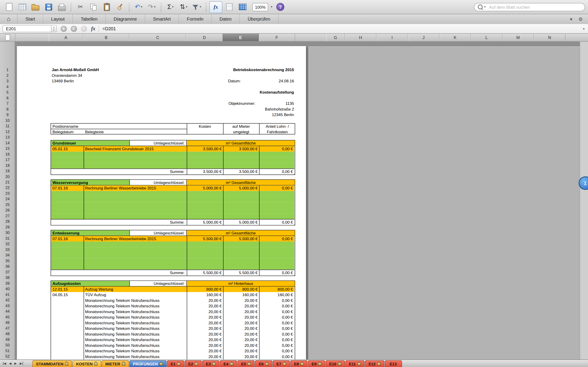  Describe the element at coordinates (7, 210) in the screenshot. I see `row-header-26: 26` at that location.